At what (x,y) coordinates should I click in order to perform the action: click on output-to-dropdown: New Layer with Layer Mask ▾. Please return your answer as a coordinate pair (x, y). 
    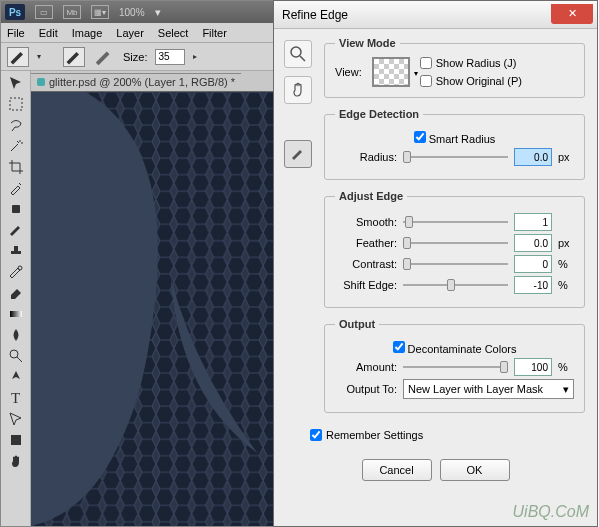
    Looking at the image, I should click on (488, 389).